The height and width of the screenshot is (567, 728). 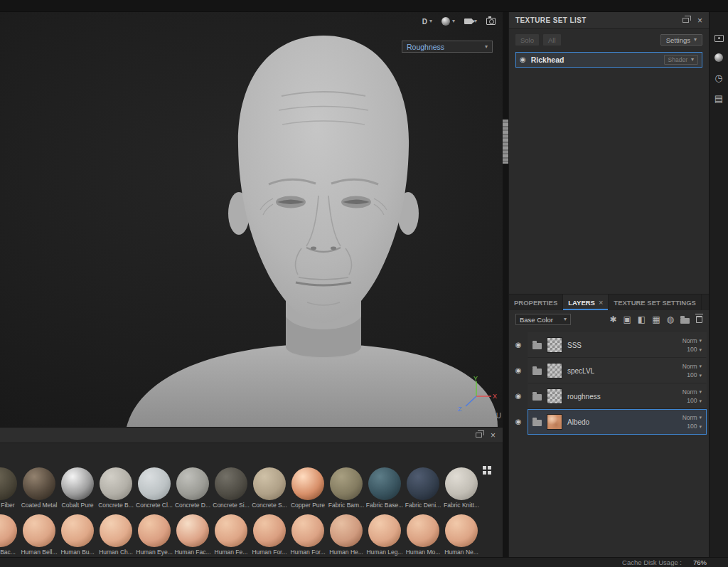 What do you see at coordinates (491, 21) in the screenshot?
I see `screenshot-button` at bounding box center [491, 21].